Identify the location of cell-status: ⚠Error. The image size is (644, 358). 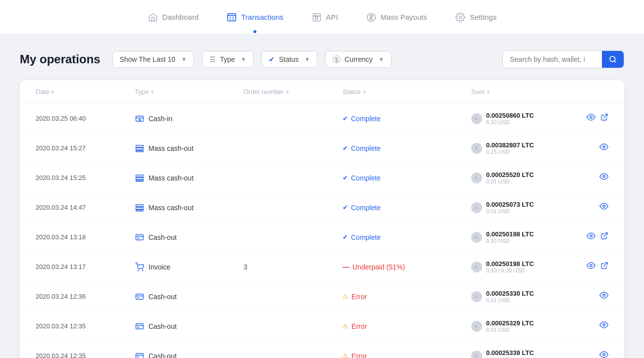
(407, 297).